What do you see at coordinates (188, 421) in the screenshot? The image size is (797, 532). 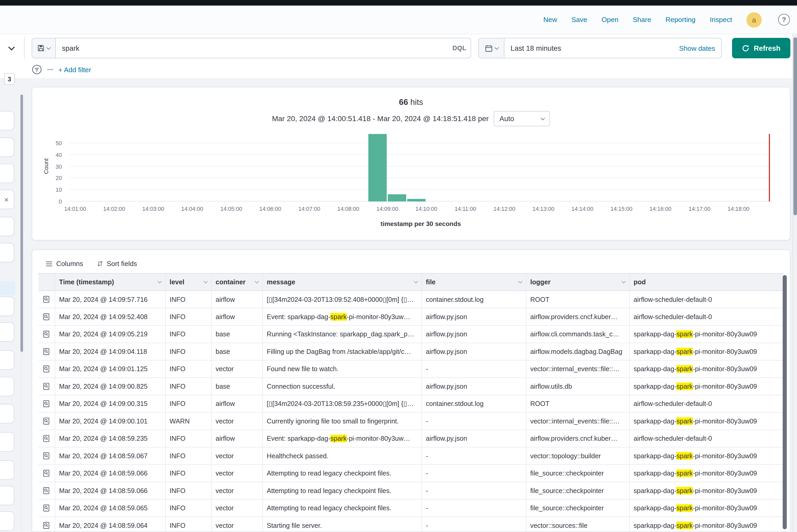 I see `cell-level: WARN` at bounding box center [188, 421].